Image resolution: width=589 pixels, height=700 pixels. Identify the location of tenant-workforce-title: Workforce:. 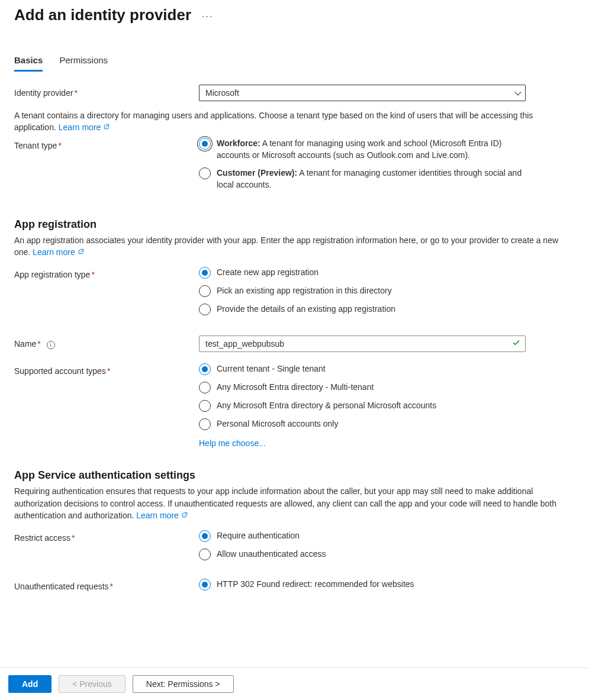
(239, 143).